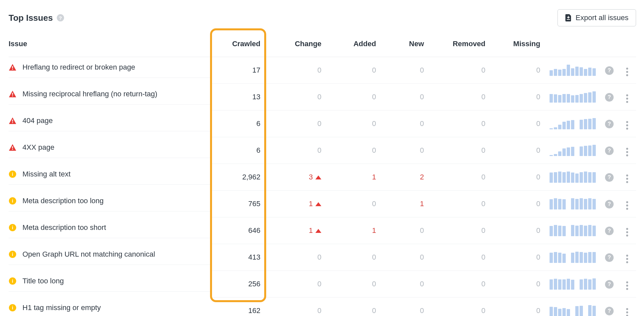 Image resolution: width=644 pixels, height=316 pixels. Describe the element at coordinates (568, 18) in the screenshot. I see `file-download-icon` at that location.